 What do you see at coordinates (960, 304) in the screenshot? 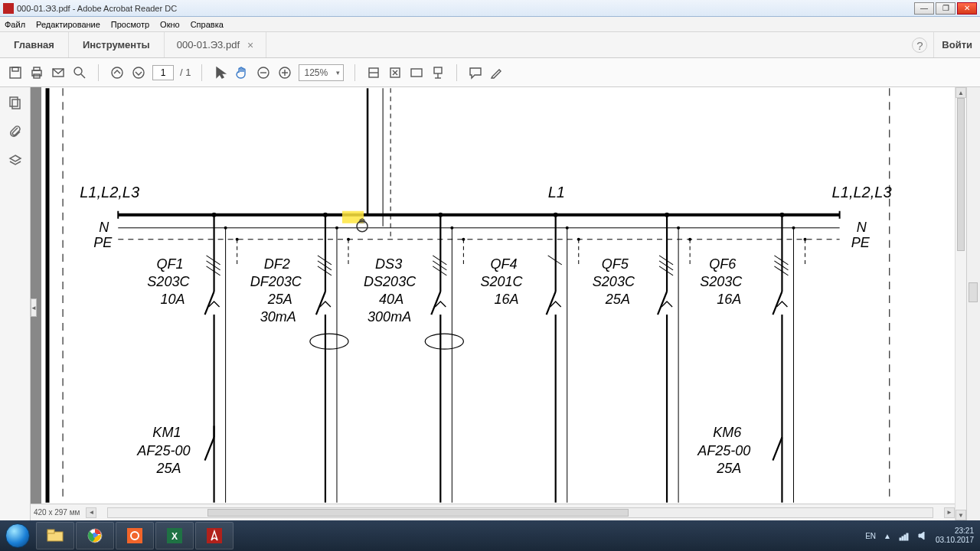
I see `vertical-scrollbar: ▲ ▼` at bounding box center [960, 304].